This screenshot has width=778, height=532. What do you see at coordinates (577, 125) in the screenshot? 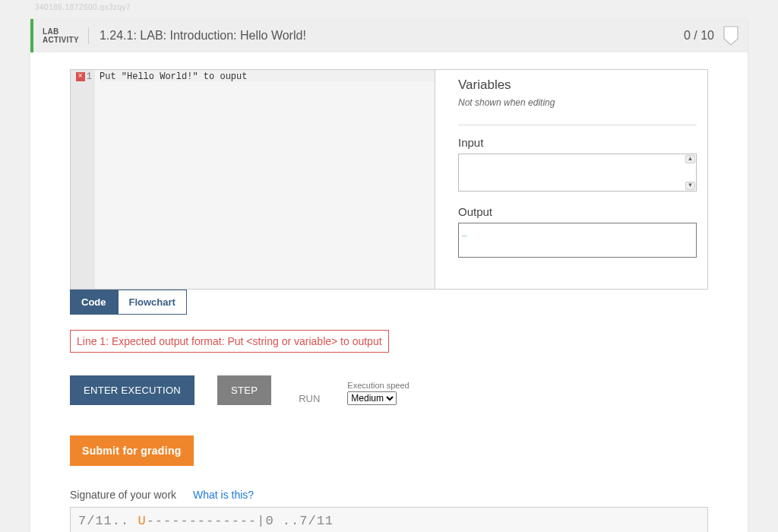
I see `separator` at bounding box center [577, 125].